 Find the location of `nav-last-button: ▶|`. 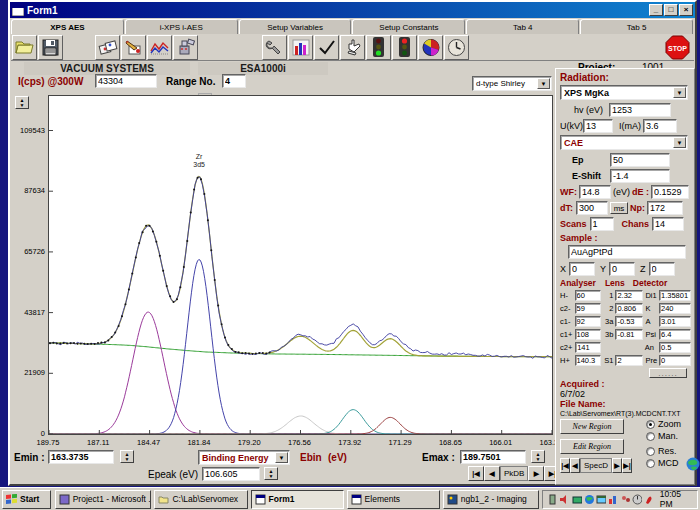

nav-last-button: ▶| is located at coordinates (627, 466).